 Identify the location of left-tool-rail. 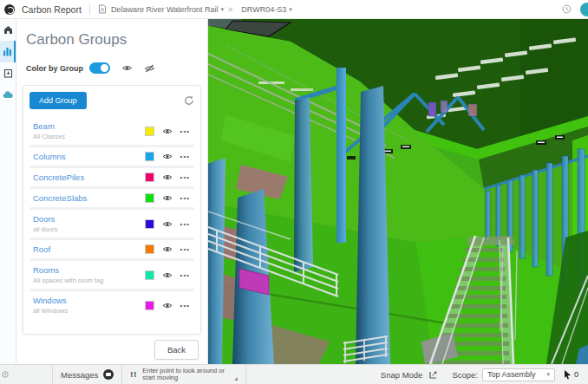
(9, 192).